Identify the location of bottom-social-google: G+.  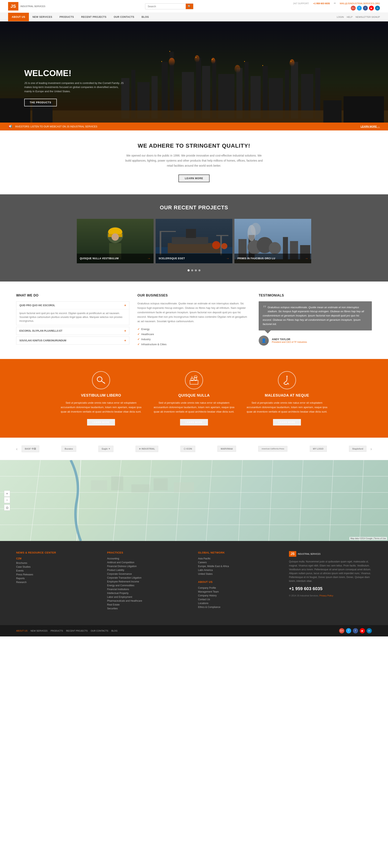
(342, 631).